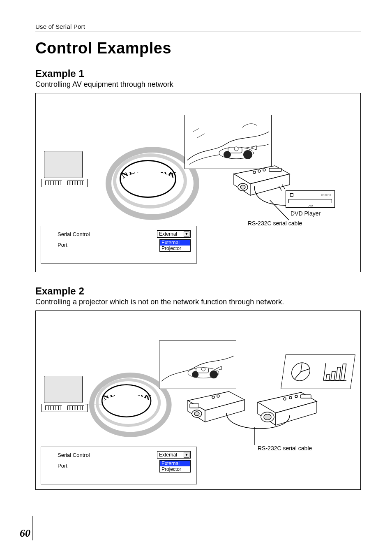  I want to click on page-number: 60, so click(25, 533).